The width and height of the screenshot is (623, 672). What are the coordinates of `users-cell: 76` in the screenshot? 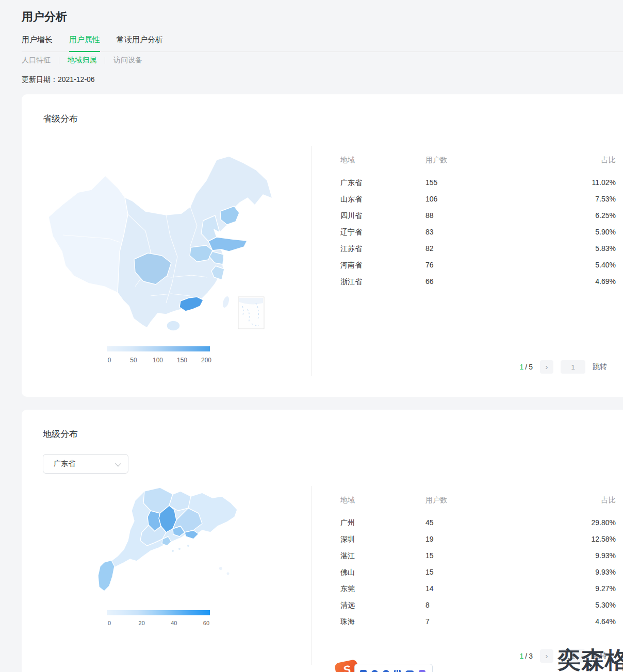 It's located at (464, 265).